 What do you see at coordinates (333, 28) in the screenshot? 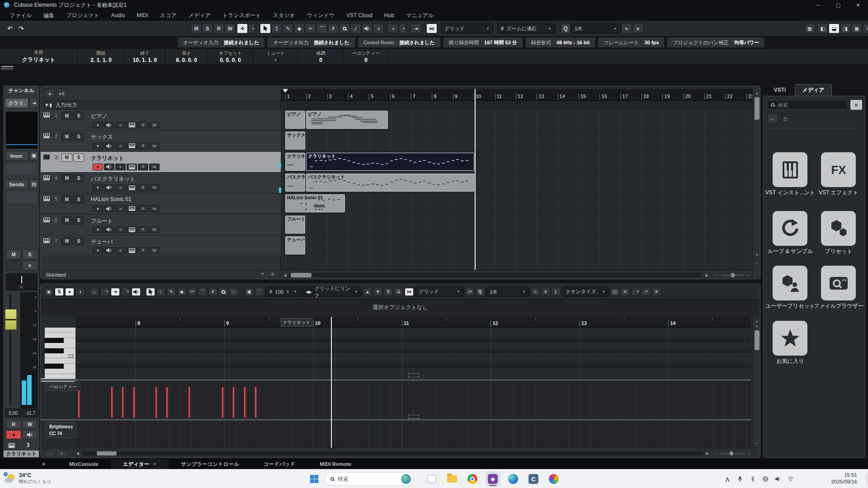
I see `mute-tool: ✗` at bounding box center [333, 28].